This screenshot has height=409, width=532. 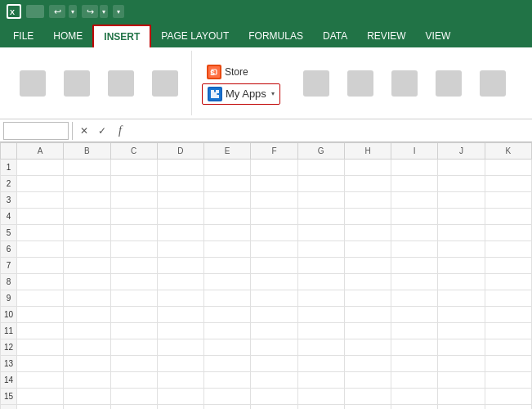 What do you see at coordinates (508, 331) in the screenshot?
I see `cell-K11` at bounding box center [508, 331].